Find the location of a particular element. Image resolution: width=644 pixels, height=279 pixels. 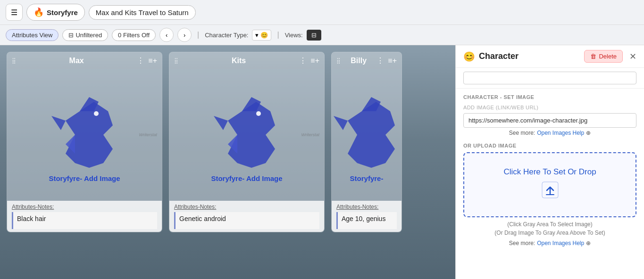

panel-title-text: Character is located at coordinates (499, 57).